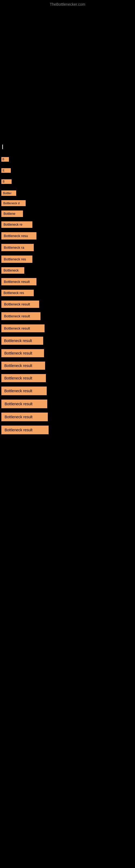 This screenshot has width=135, height=868. What do you see at coordinates (68, 379) in the screenshot?
I see `result-row-20: Bottleneck result` at bounding box center [68, 379].